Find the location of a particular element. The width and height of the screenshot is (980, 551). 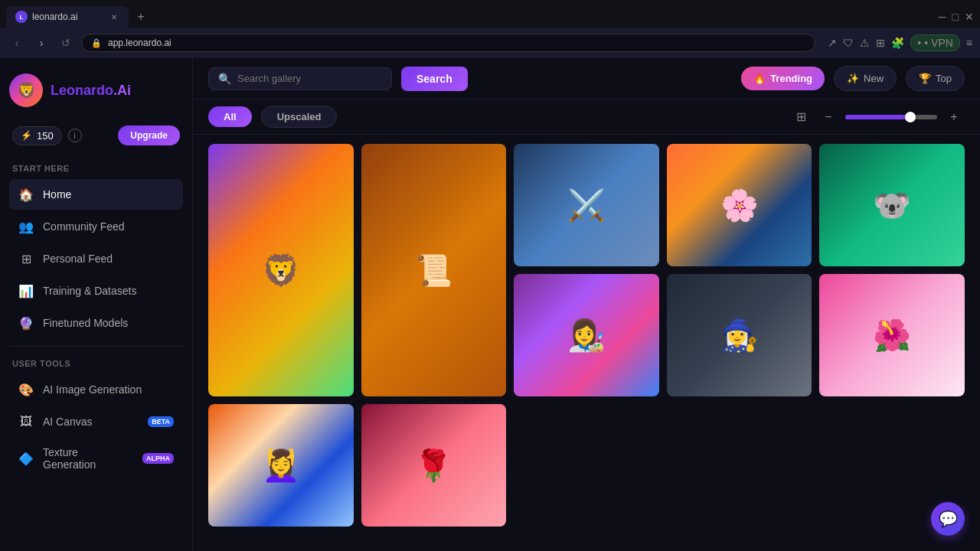

gallery-item: 👩‍🎨 ⊞ ✏ ⤢ is located at coordinates (586, 335).